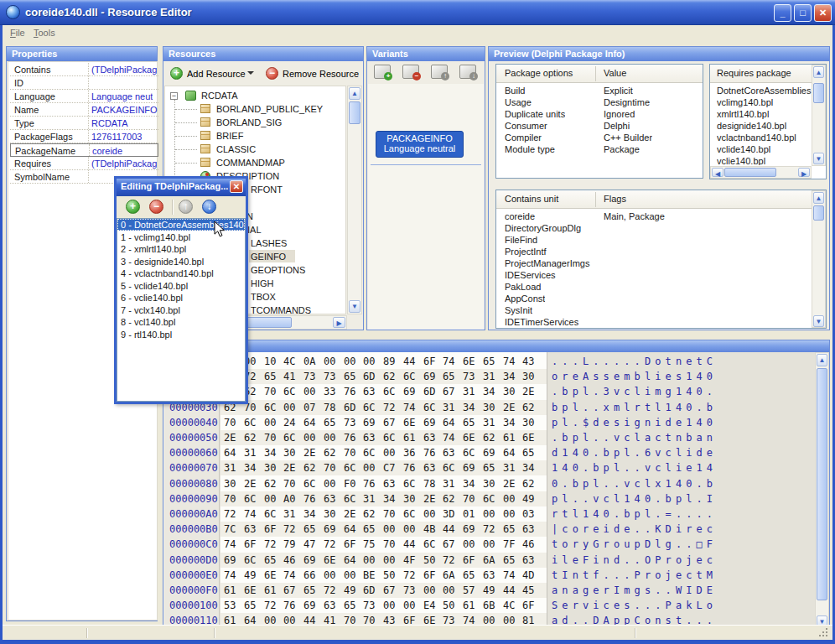 The height and width of the screenshot is (644, 835). I want to click on package-option-row: UsageDesigntime, so click(599, 103).